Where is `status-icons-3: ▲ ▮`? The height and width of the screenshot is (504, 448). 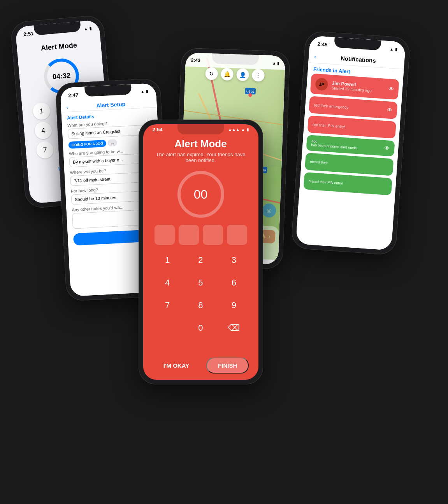
status-icons-3: ▲ ▮ is located at coordinates (276, 63).